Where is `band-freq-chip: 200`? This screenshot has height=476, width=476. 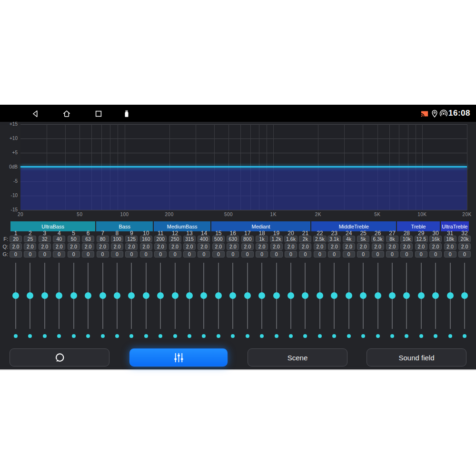 band-freq-chip: 200 is located at coordinates (160, 239).